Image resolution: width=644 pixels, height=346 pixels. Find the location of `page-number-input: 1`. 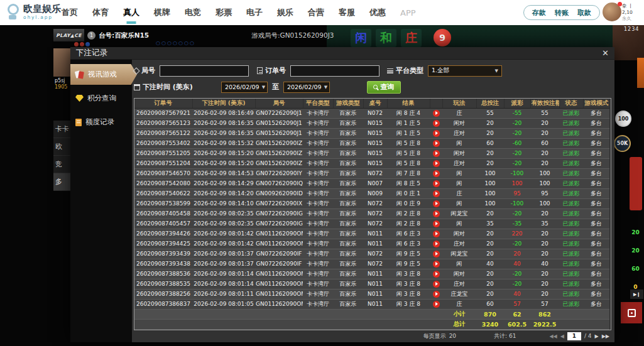

page-number-input: 1 is located at coordinates (574, 337).